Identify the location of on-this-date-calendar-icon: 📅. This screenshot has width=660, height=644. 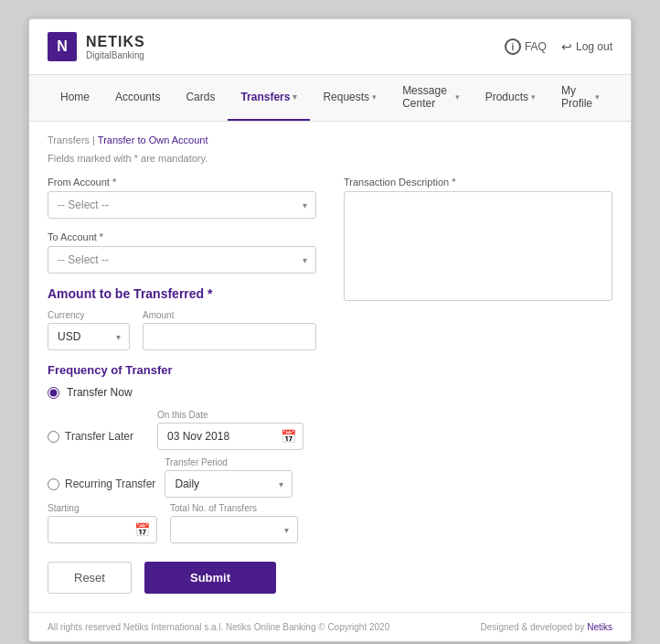
(289, 436).